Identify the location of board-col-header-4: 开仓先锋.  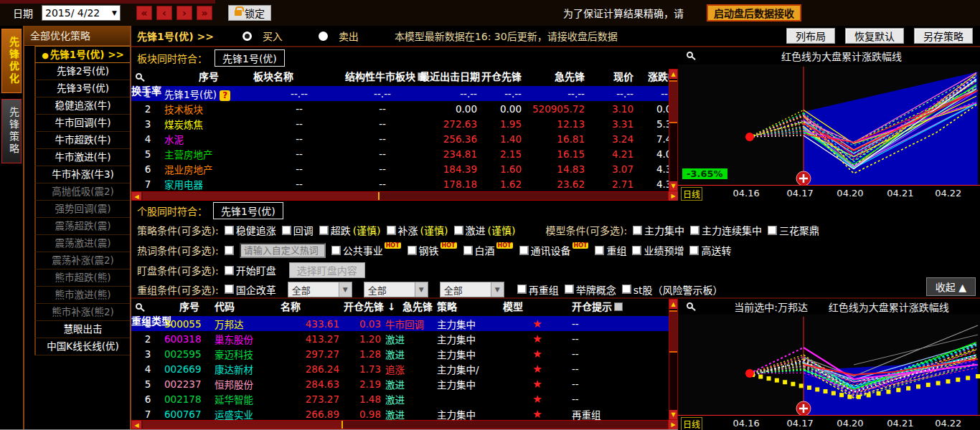
(504, 76).